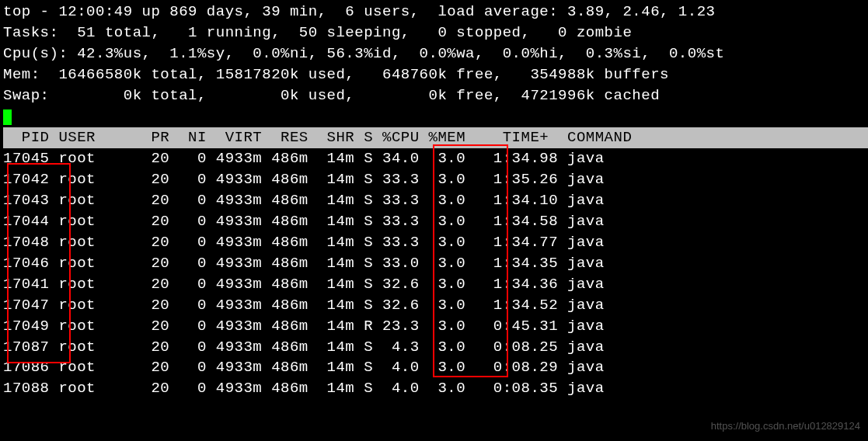 Image resolution: width=868 pixels, height=441 pixels. Describe the element at coordinates (435, 180) in the screenshot. I see `table-row: 17042 root 20 0 4933m 486m 14m S 33.3 3.…` at that location.